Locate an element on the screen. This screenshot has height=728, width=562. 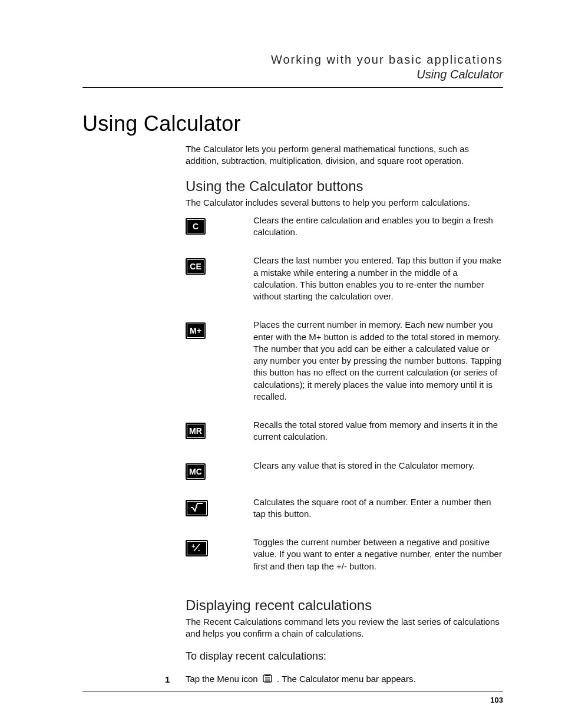
button-icon-cell: MC is located at coordinates (219, 478).